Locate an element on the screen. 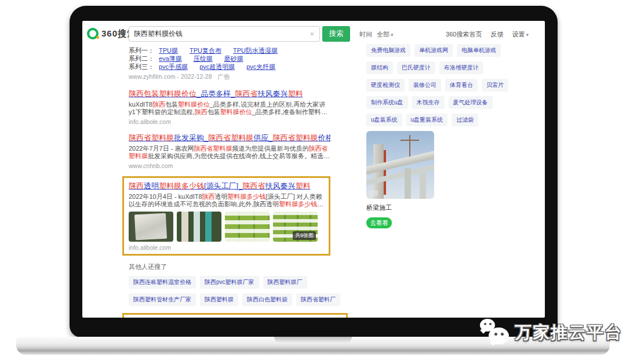 The width and height of the screenshot is (626, 364). ad-link: 压纹膜 is located at coordinates (203, 59).